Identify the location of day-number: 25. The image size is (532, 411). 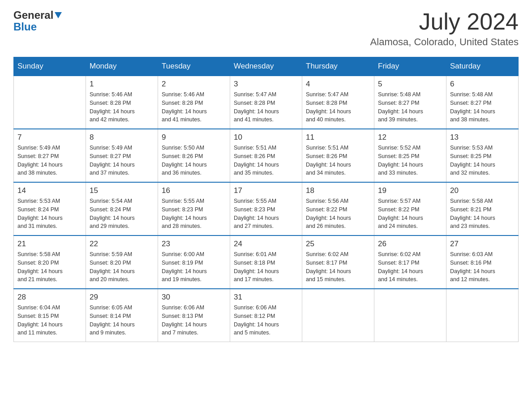
(338, 244).